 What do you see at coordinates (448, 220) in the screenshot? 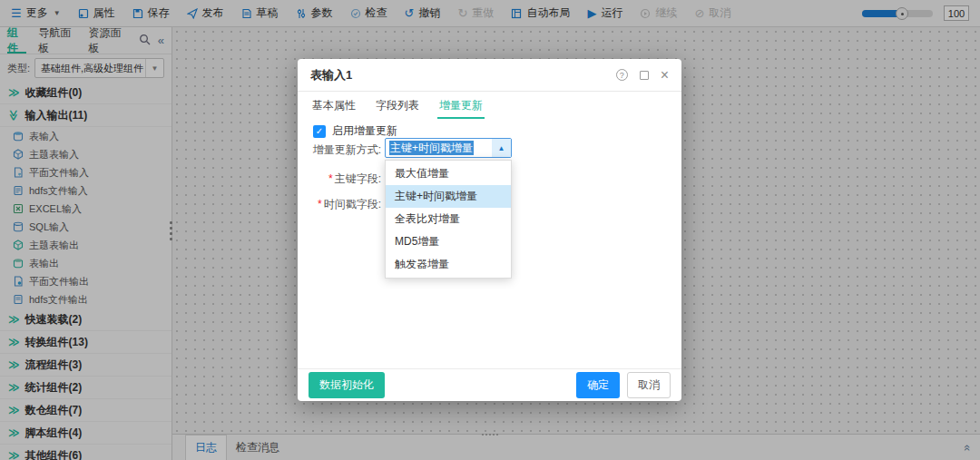
I see `update-mode-dropdown: 最大值增量 主键+时间戳增量 全表比对增量 MD5增量 触发器增量` at bounding box center [448, 220].